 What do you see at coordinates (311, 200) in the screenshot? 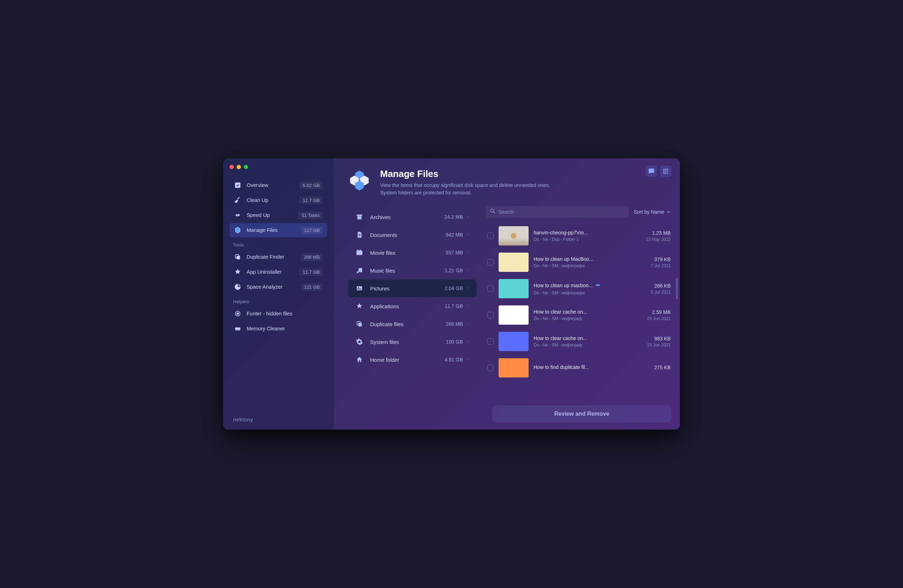
I see `sidebar-item-value: 11.7 GB` at bounding box center [311, 200].